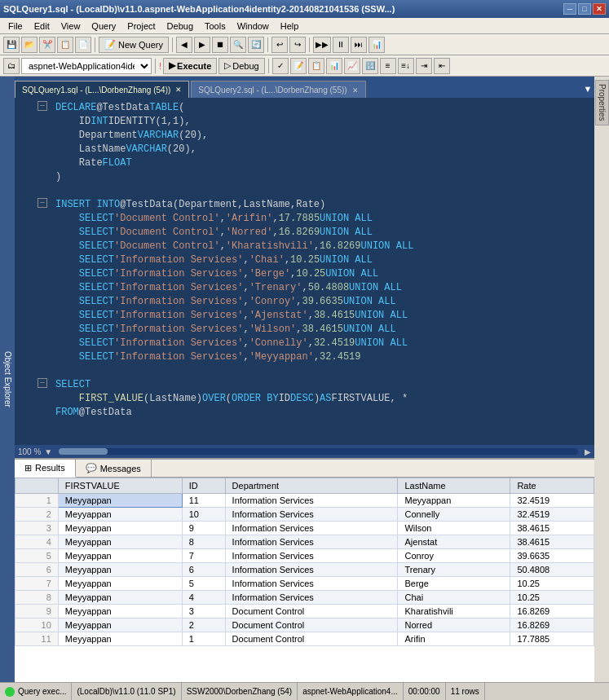  I want to click on menu-help: Help, so click(290, 26).